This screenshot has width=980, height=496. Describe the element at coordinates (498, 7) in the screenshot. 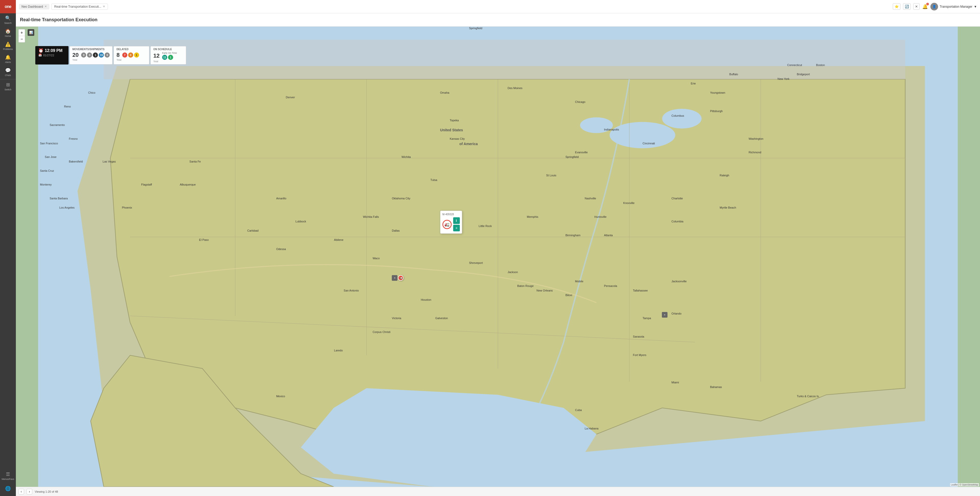

I see `topbar: Neo Dashboard ✕ Real-time Transportation…` at that location.